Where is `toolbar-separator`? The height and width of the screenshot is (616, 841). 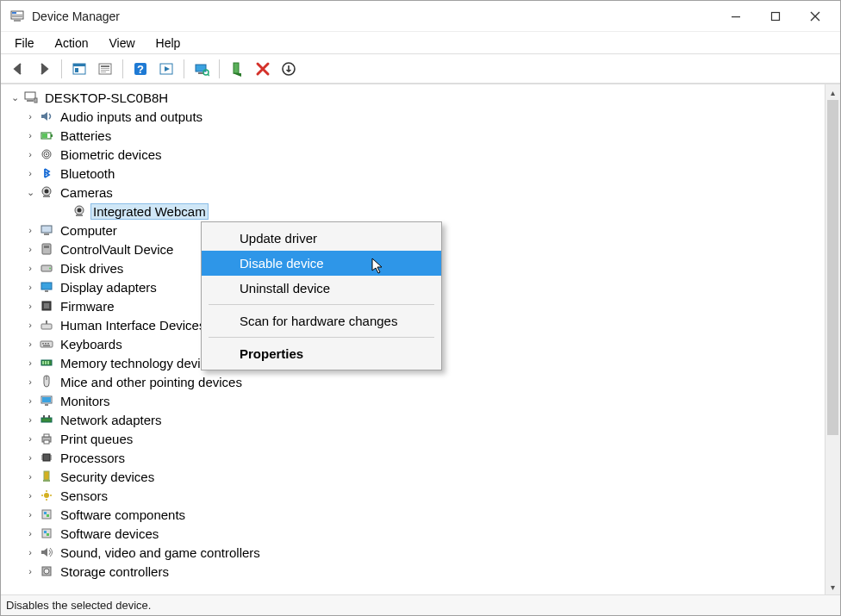
toolbar-separator is located at coordinates (184, 69).